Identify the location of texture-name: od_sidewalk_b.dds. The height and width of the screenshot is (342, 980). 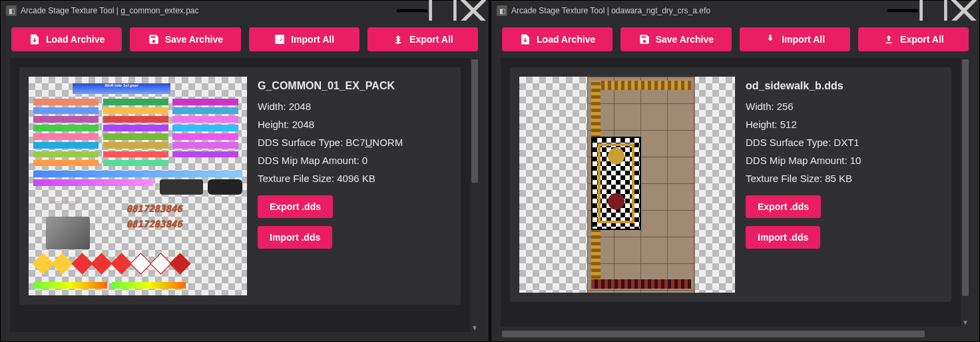
(844, 87).